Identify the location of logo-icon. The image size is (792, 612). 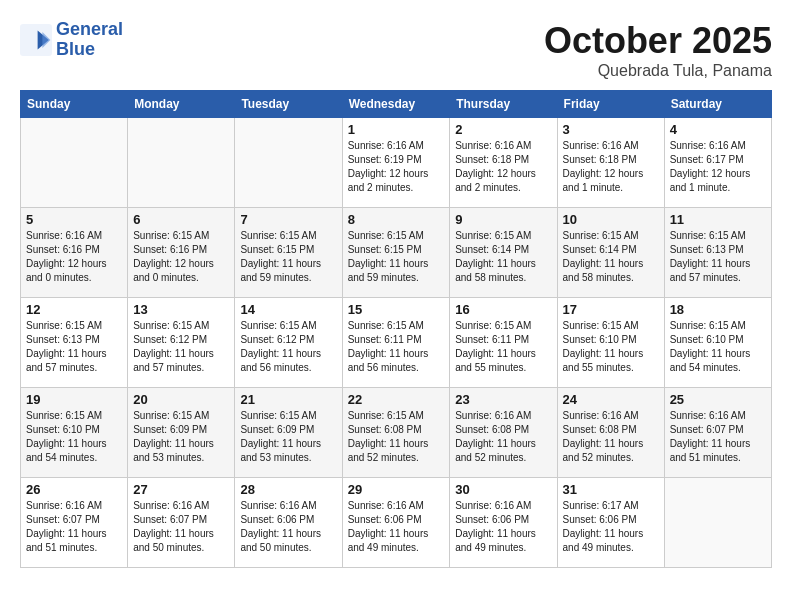
(36, 40).